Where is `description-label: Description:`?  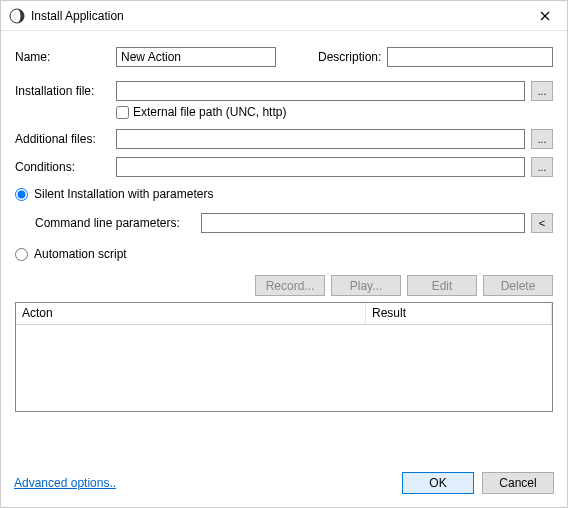 description-label: Description: is located at coordinates (350, 57).